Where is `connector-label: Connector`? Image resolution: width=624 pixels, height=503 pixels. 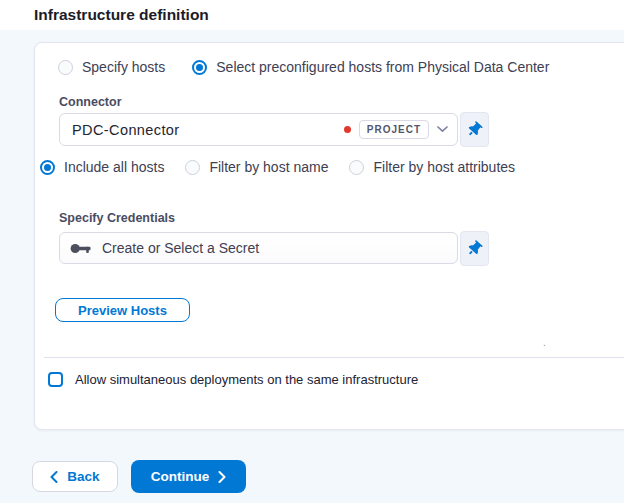
connector-label: Connector is located at coordinates (90, 102).